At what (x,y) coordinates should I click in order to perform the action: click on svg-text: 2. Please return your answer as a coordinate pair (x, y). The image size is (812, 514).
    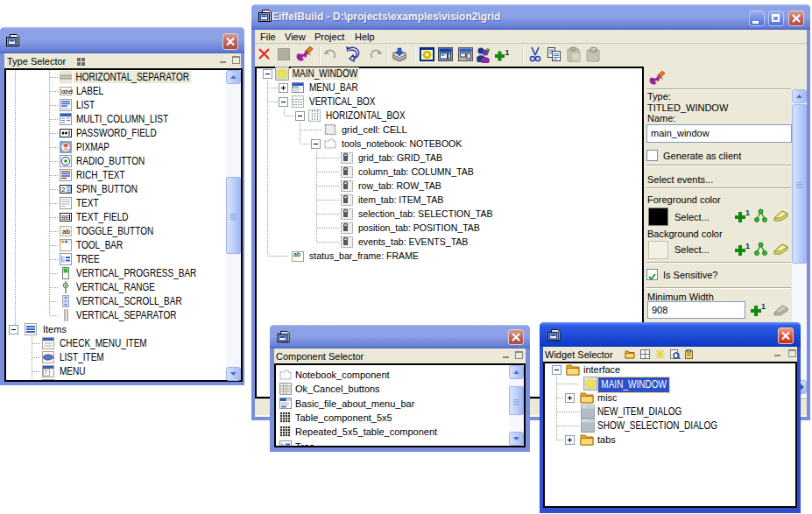
    Looking at the image, I should click on (63, 189).